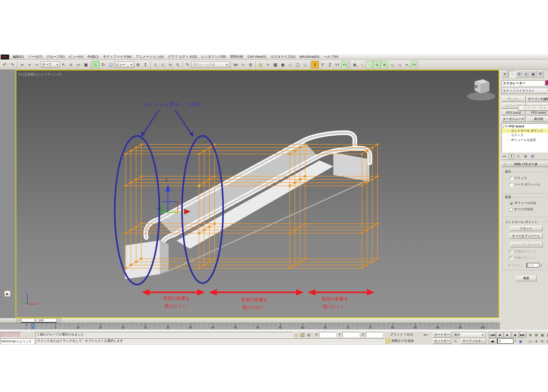 The image size is (548, 392). What do you see at coordinates (526, 236) in the screenshot?
I see `animate-all-button: すべてをアニメート` at bounding box center [526, 236].